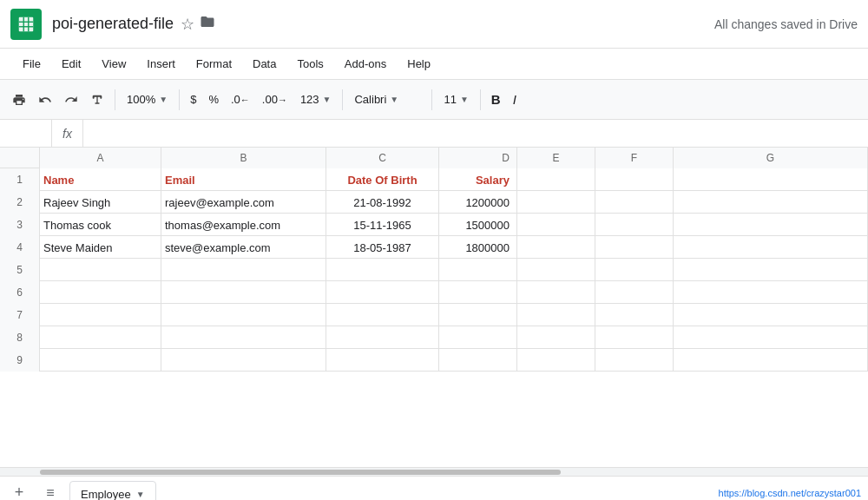 This screenshot has width=868, height=500. Describe the element at coordinates (244, 270) in the screenshot. I see `cell-b5` at that location.